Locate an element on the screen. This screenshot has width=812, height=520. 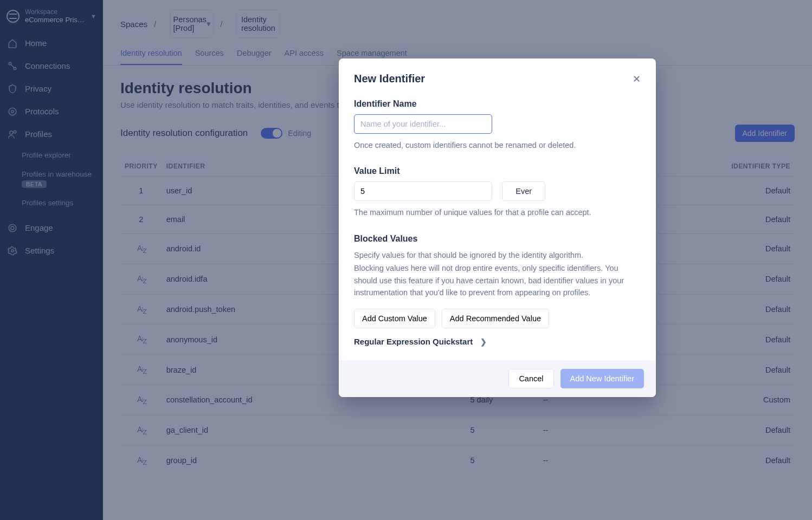
value-limit-label: Value Limit is located at coordinates (498, 171).